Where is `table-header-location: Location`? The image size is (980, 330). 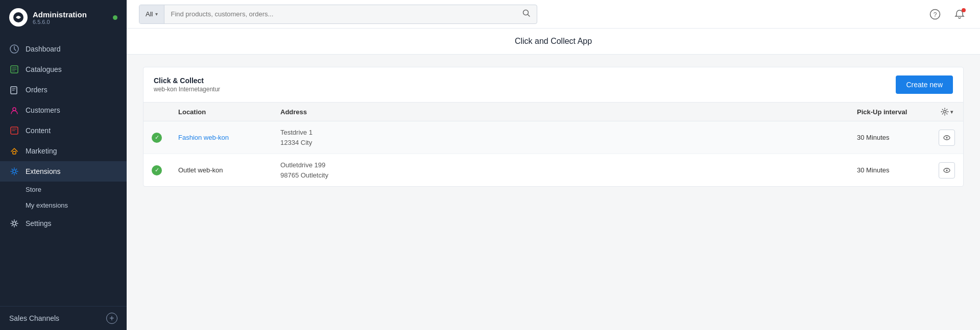 table-header-location: Location is located at coordinates (221, 112).